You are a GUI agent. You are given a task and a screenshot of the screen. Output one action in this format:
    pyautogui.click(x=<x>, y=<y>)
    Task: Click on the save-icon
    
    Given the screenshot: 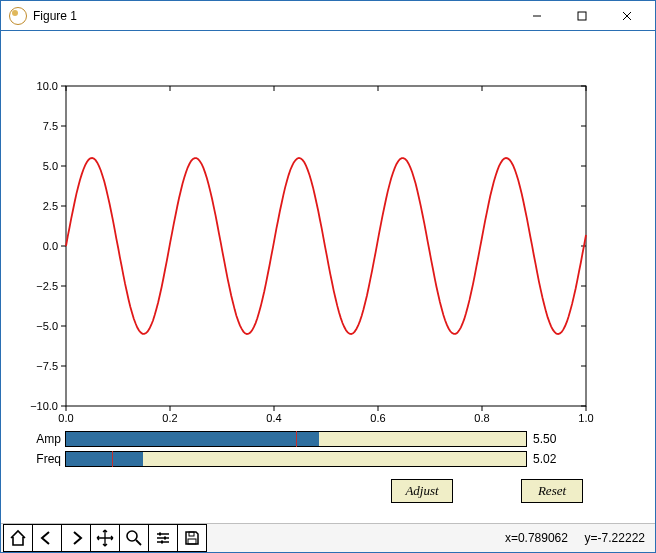 What is the action you would take?
    pyautogui.click(x=192, y=538)
    